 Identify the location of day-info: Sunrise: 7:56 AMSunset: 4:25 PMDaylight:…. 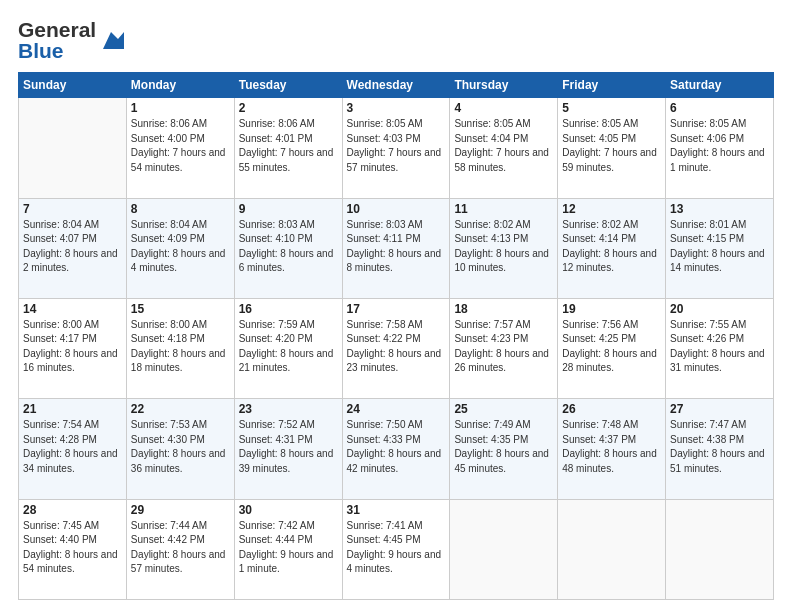
(612, 347).